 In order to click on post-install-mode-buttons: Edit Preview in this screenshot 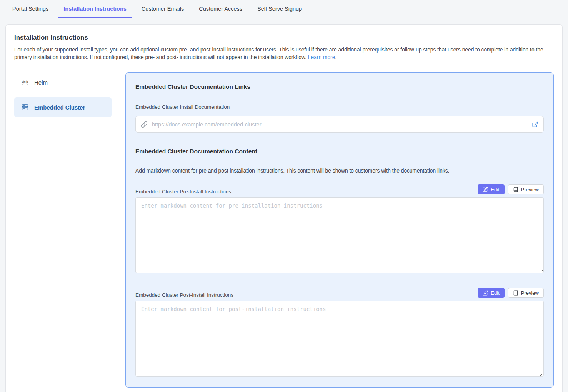, I will do `click(511, 293)`.